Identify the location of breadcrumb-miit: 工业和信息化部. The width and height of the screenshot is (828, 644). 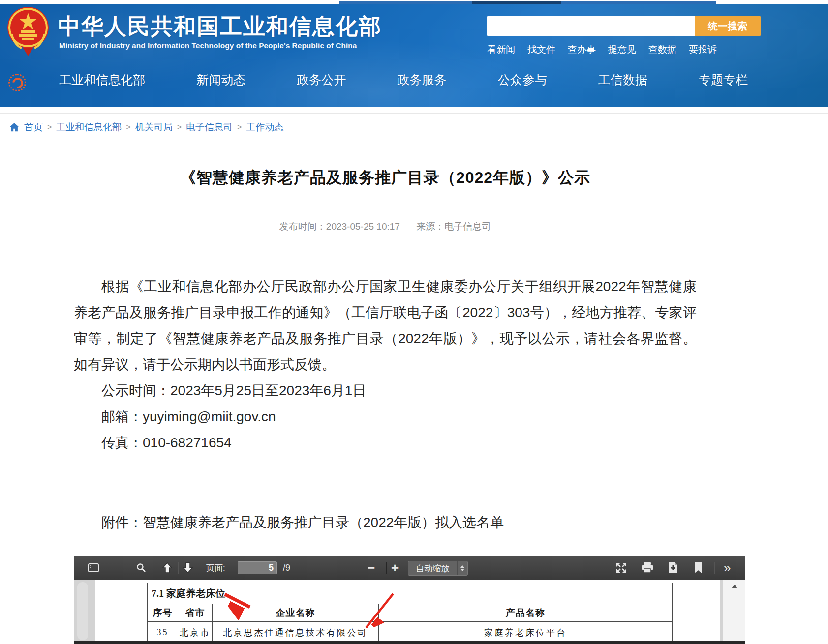
(89, 127).